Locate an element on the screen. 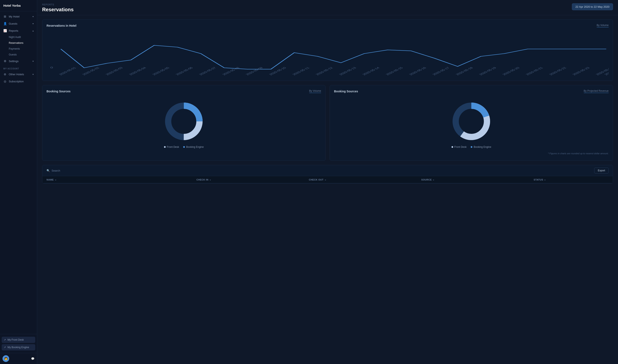 The image size is (618, 364). front-desk-icon: ↗ is located at coordinates (5, 340).